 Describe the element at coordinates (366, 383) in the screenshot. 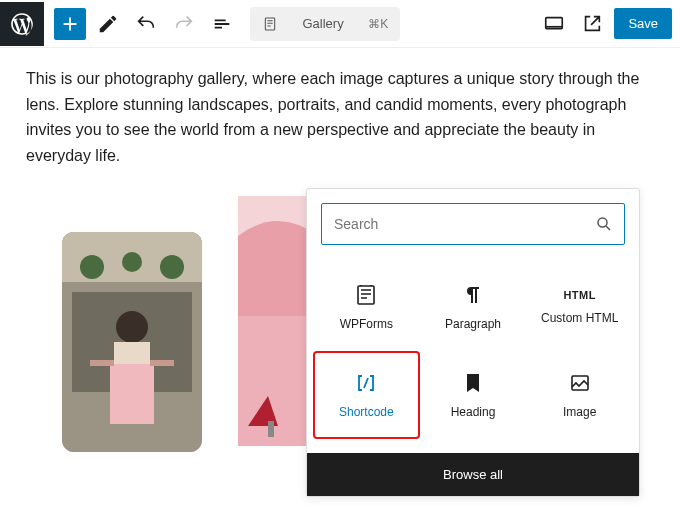

I see `shortcode-icon` at that location.